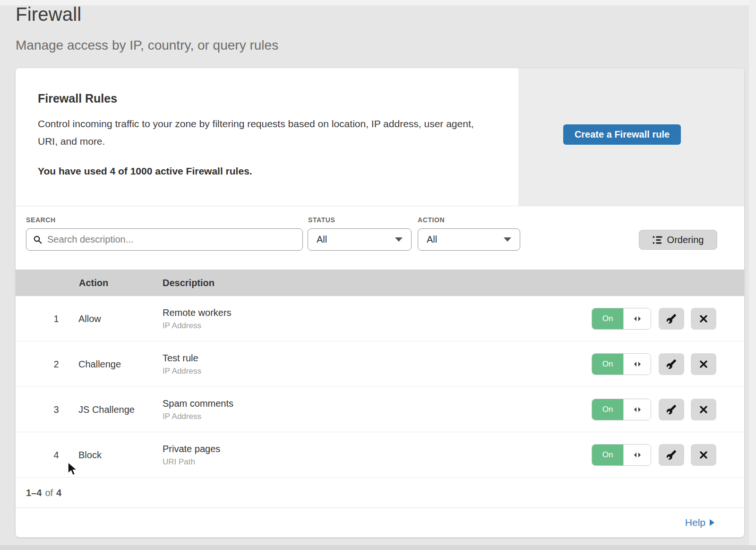 The image size is (756, 550). What do you see at coordinates (77, 98) in the screenshot?
I see `section-heading: Firewall Rules` at bounding box center [77, 98].